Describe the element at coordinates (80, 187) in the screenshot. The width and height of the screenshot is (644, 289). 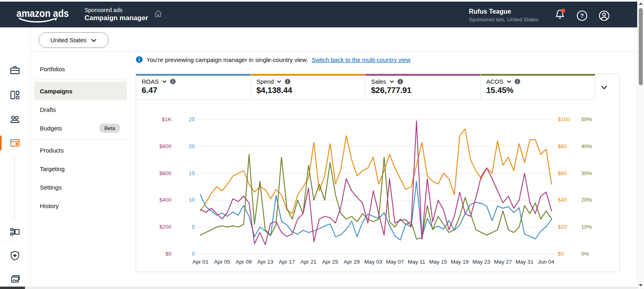
I see `subnav-item-settings: Settings` at that location.